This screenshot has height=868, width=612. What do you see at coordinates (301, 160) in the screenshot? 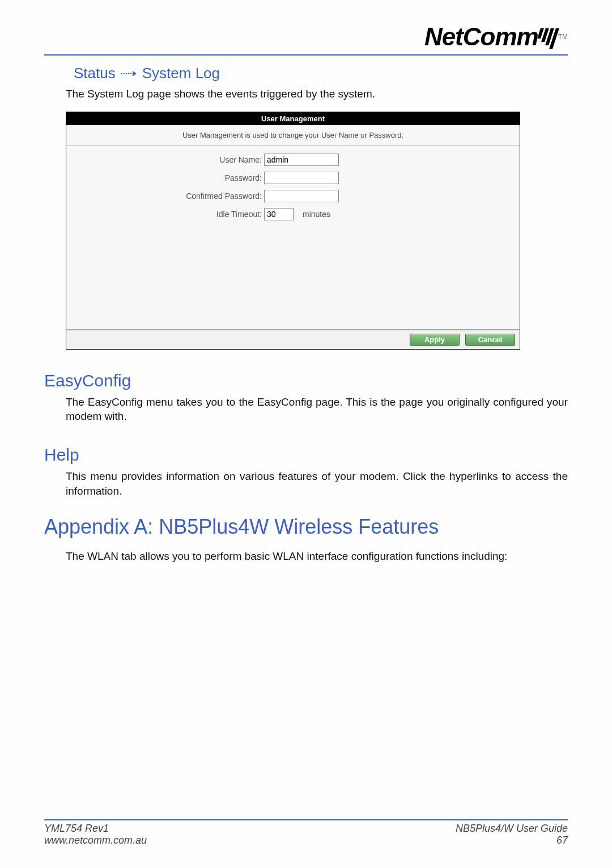
I see `username-input` at bounding box center [301, 160].